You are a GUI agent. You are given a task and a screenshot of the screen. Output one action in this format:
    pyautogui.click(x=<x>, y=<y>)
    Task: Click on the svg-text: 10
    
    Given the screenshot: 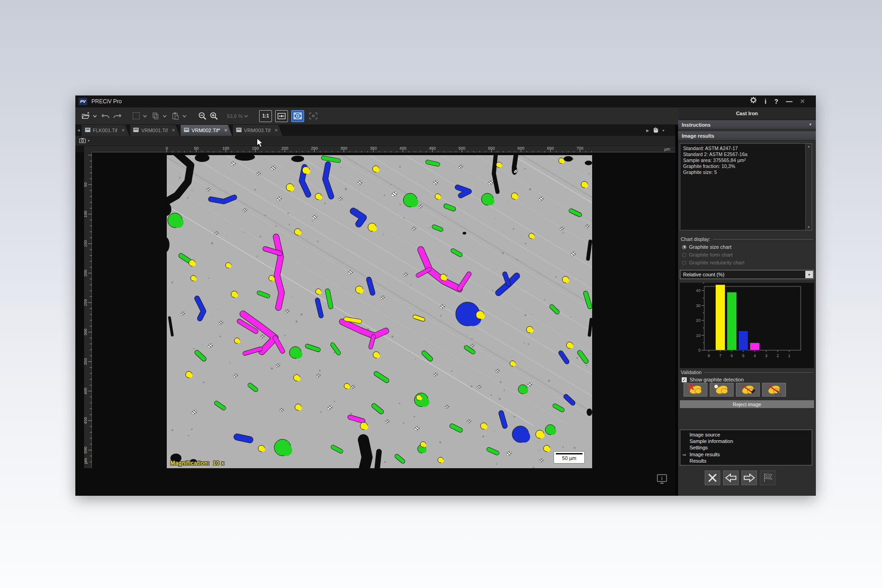 What is the action you would take?
    pyautogui.click(x=698, y=336)
    